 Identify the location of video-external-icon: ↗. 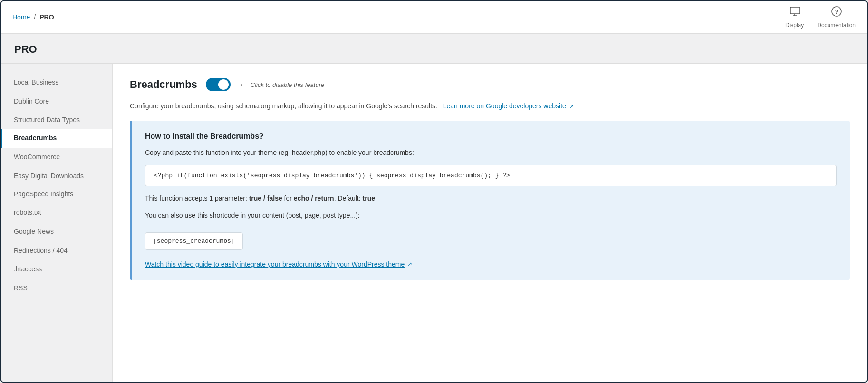
(410, 264).